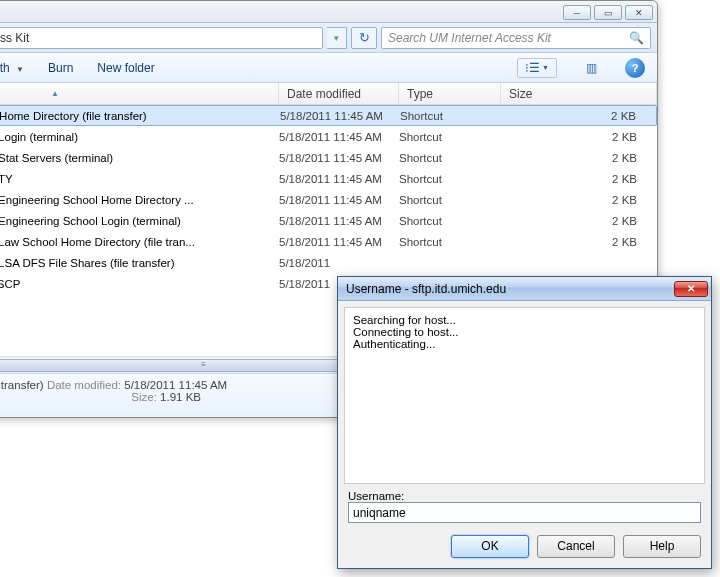  Describe the element at coordinates (87, 263) in the screenshot. I see `file-name: UM LSA DFS File Shares (file transfer)` at that location.